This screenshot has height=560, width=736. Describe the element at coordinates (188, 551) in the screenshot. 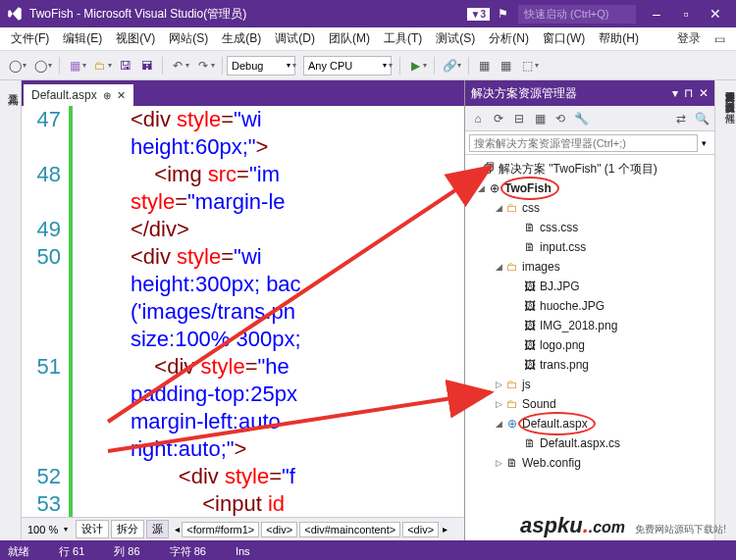

I see `status-char: 字符 86` at that location.